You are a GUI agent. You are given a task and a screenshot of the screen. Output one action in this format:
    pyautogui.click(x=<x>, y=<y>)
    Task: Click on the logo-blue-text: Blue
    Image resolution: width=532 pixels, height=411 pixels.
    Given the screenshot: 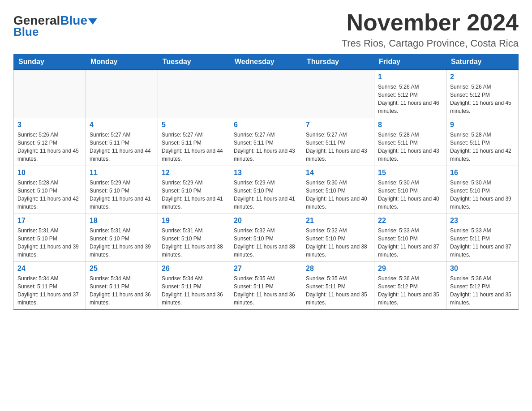 What is the action you would take?
    pyautogui.click(x=73, y=21)
    